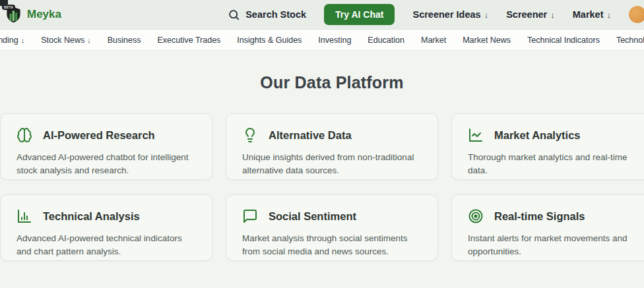 This screenshot has width=644, height=288. Describe the element at coordinates (63, 40) in the screenshot. I see `subnav-item-label: Stock News` at that location.